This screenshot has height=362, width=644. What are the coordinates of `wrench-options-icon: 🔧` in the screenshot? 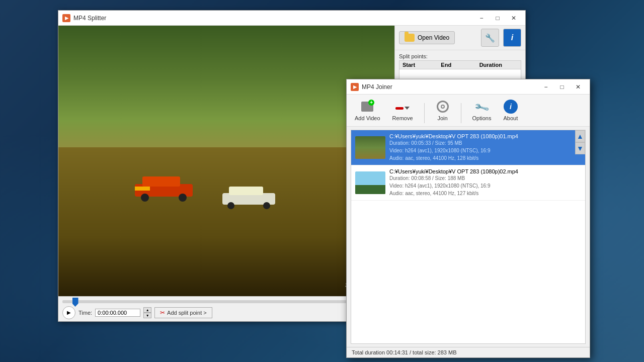 It's located at (482, 108).